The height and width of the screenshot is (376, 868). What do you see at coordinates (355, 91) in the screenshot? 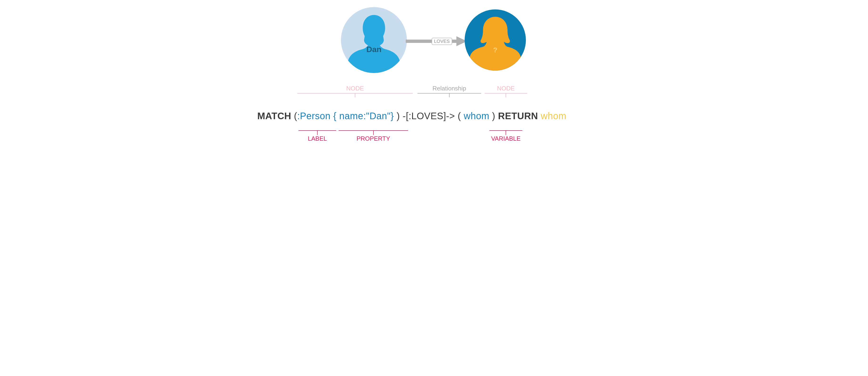
I see `annotation-node-left: NODE` at bounding box center [355, 91].